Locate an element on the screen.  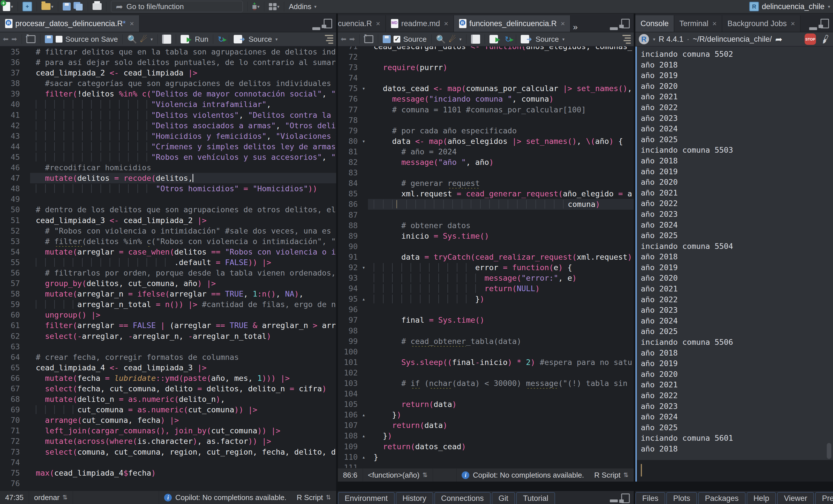
save-all-button is located at coordinates (78, 7).